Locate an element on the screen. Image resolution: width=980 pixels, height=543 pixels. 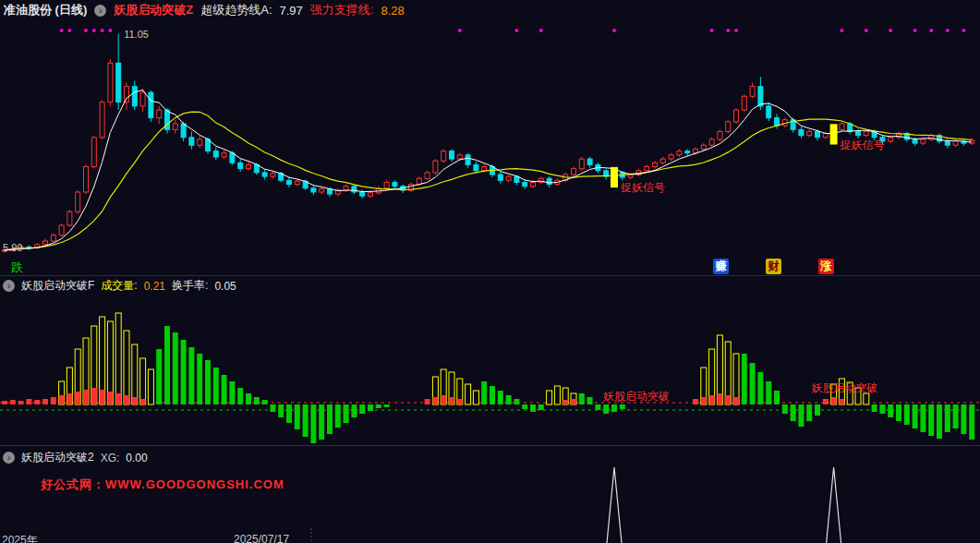
metric-supertrend-value: 7.97 is located at coordinates (292, 11).